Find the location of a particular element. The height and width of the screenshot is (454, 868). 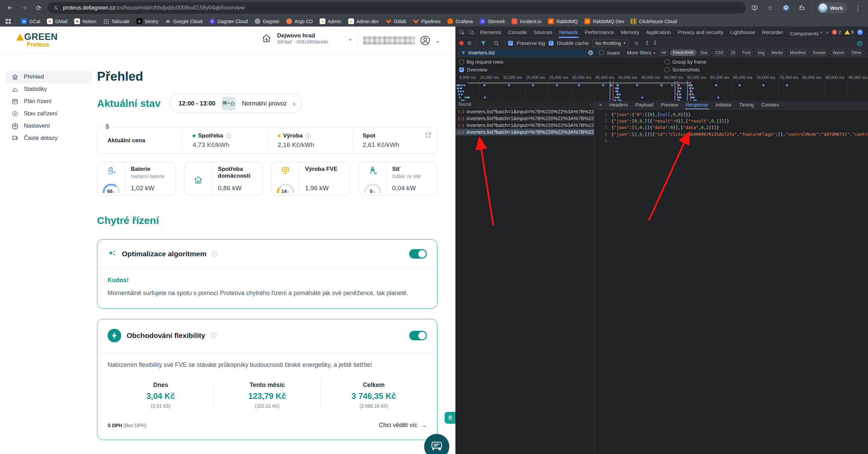

bookmark-sentry: SSentry is located at coordinates (147, 21).